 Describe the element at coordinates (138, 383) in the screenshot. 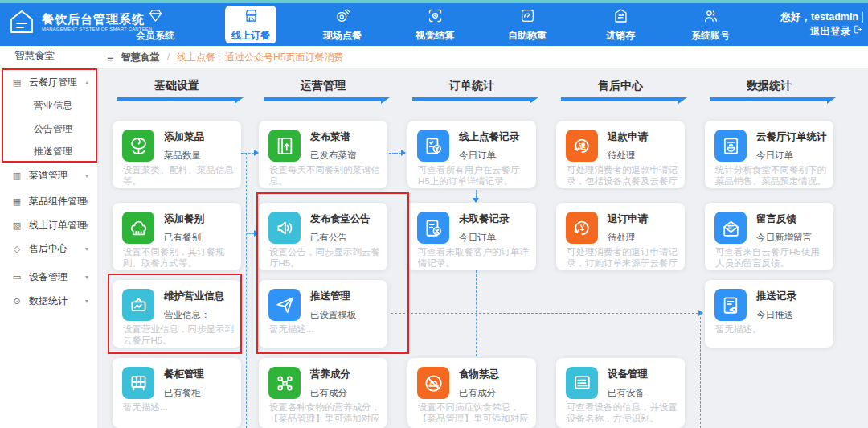

I see `cabinet-icon` at that location.